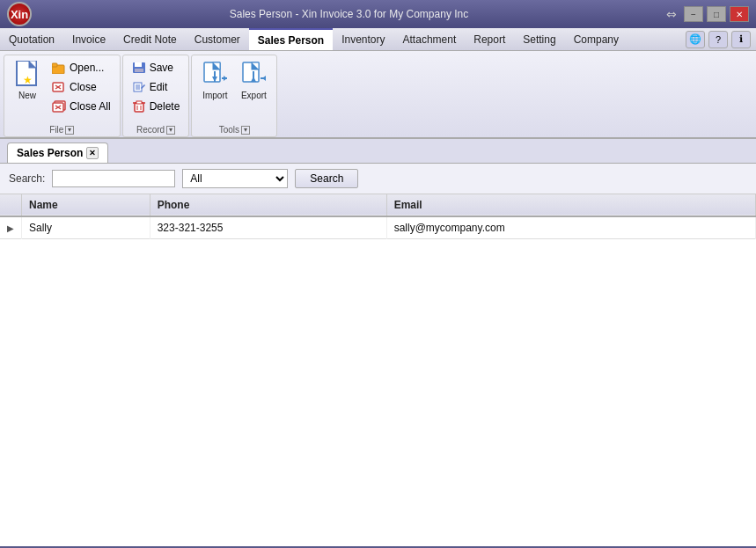  What do you see at coordinates (157, 106) in the screenshot?
I see `delete-button: Delete` at bounding box center [157, 106].